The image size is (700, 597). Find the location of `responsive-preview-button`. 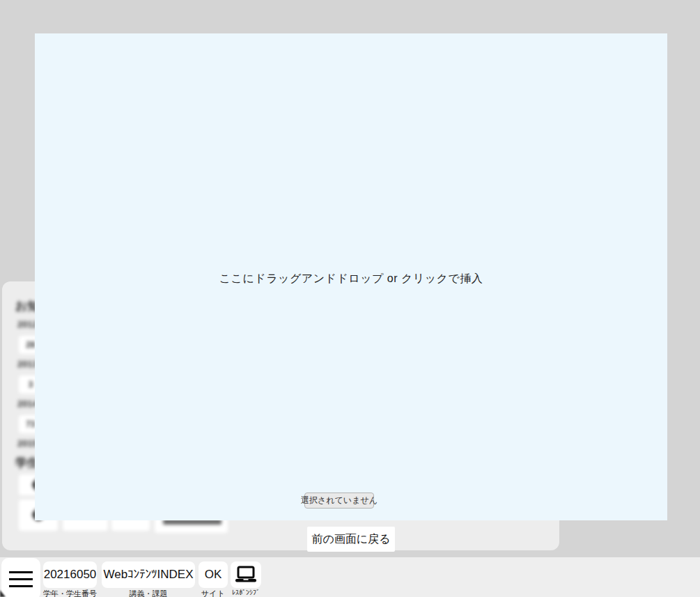

responsive-preview-button is located at coordinates (246, 575).